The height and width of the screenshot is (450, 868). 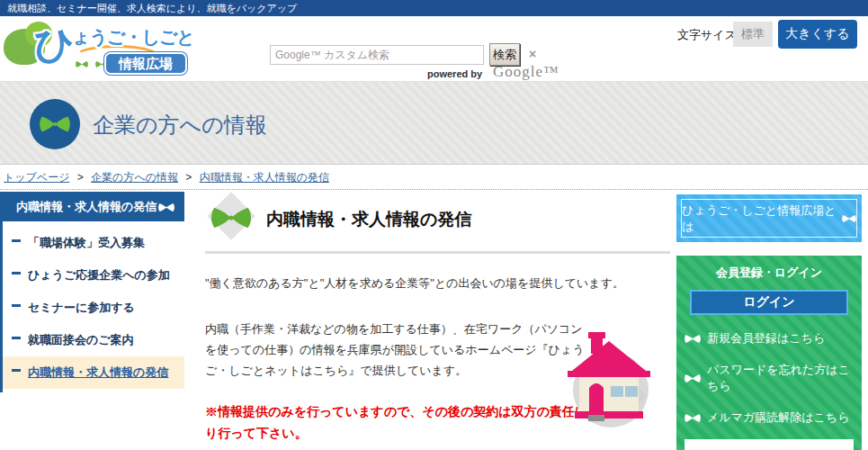 I want to click on powered-by-label: powered by, so click(x=455, y=74).